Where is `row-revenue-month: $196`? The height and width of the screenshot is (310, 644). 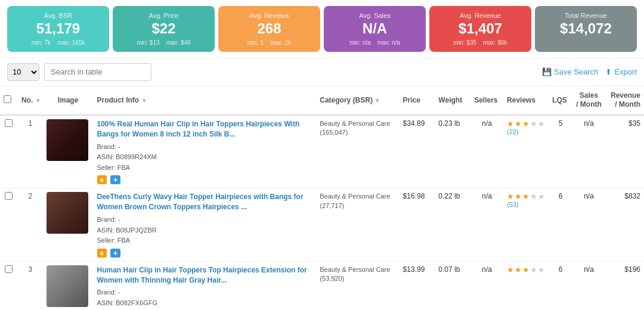 row-revenue-month: $196 is located at coordinates (625, 286).